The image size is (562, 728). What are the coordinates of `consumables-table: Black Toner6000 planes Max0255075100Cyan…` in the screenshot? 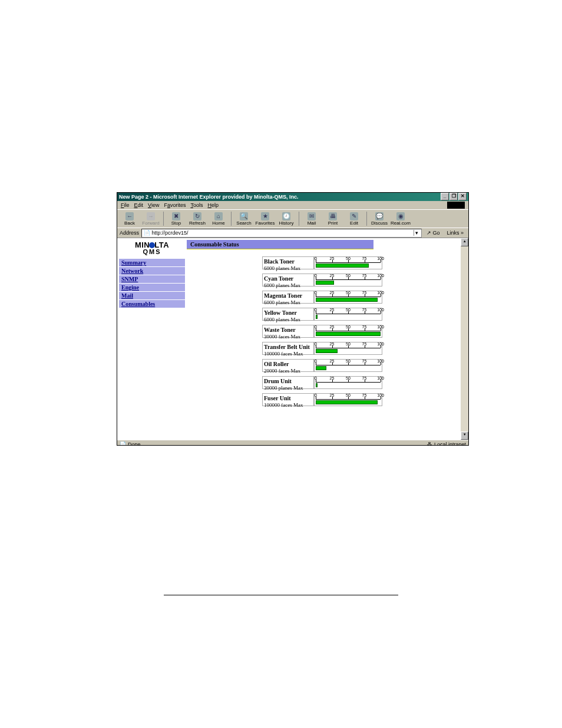 It's located at (362, 331).